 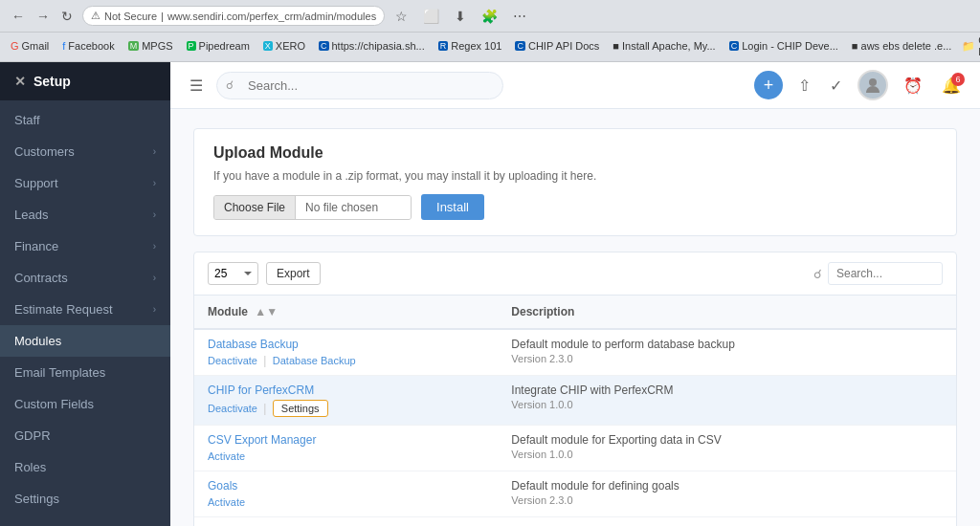 What do you see at coordinates (18, 16) in the screenshot?
I see `back-button: ←` at bounding box center [18, 16].